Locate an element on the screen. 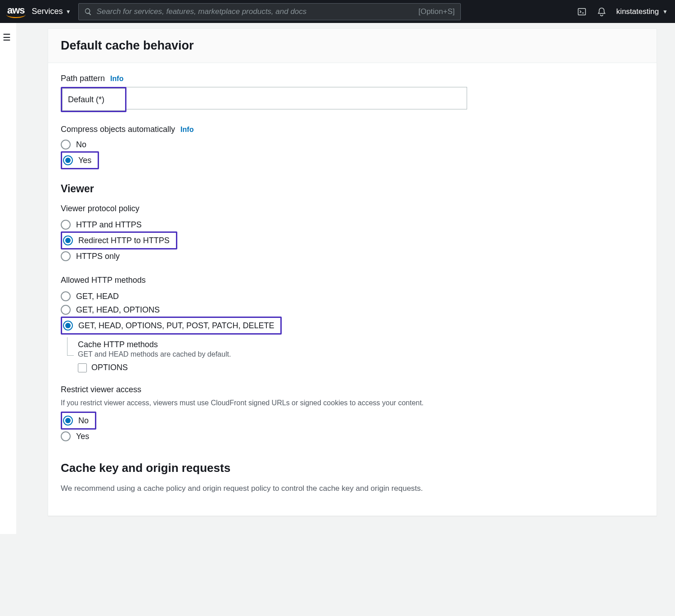 The height and width of the screenshot is (616, 675). radio-label: GET, HEAD, OPTIONS is located at coordinates (118, 310).